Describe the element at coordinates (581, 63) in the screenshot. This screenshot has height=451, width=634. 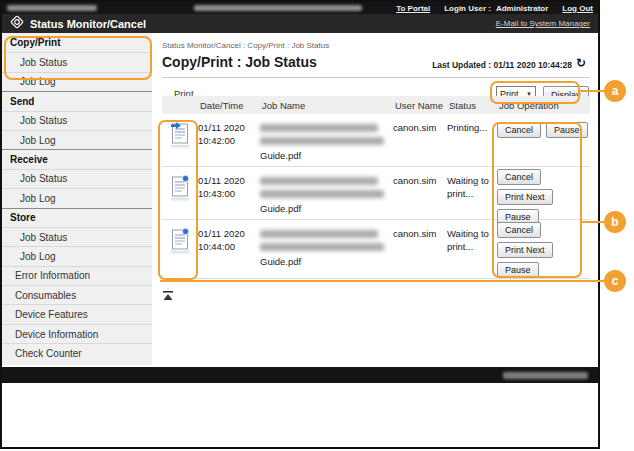
I see `refresh-icon: ↻` at that location.